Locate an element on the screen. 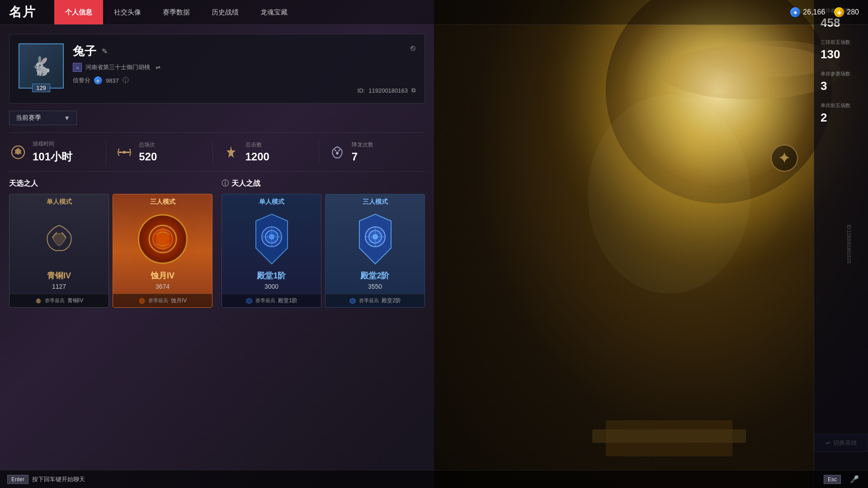  server-name: 河南省第三十士御门胡桃 is located at coordinates (118, 67).